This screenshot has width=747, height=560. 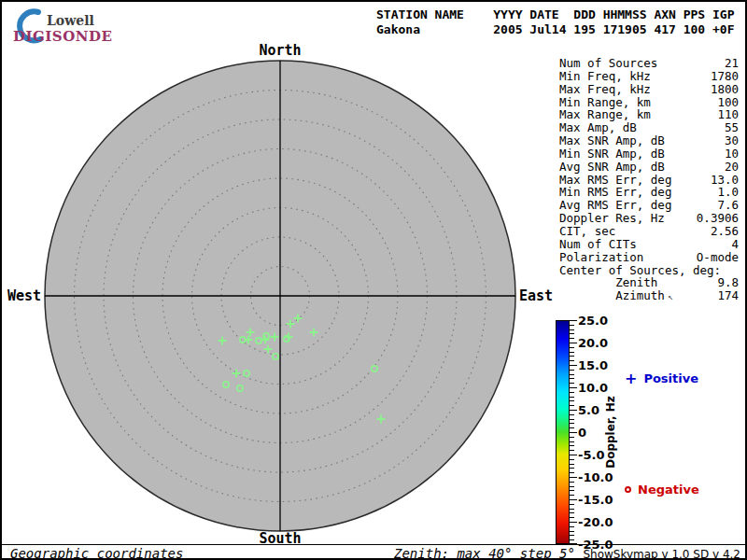 I want to click on colorbar-tick-label: -10.0, so click(x=596, y=478).